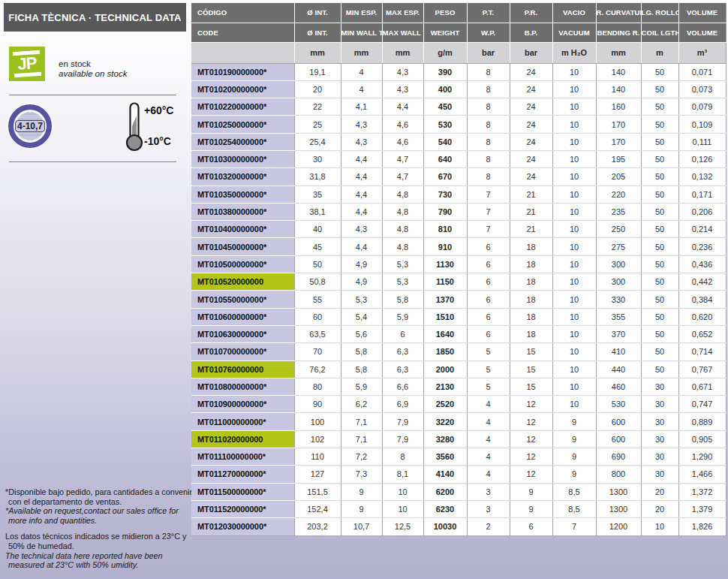 The width and height of the screenshot is (728, 579). I want to click on logo-letters: JP, so click(27, 64).